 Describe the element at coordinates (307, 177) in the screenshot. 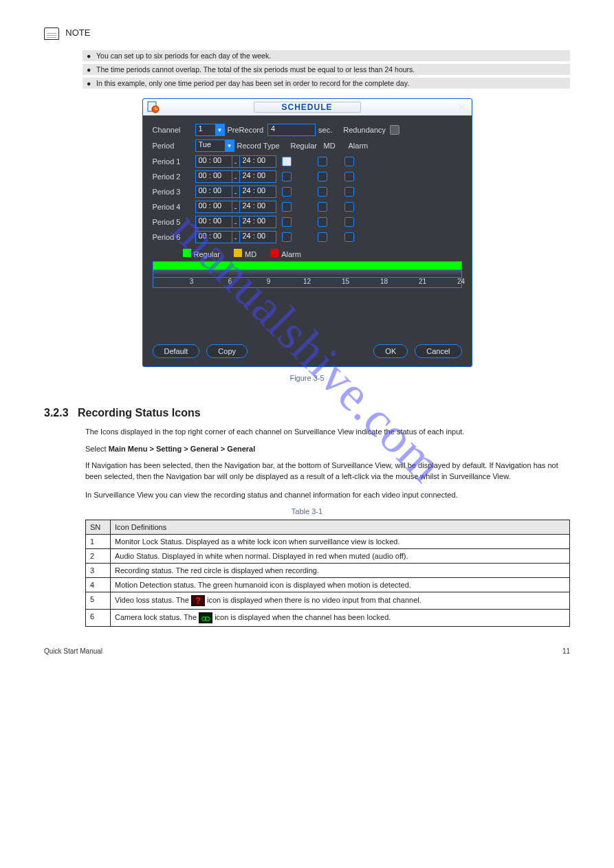

I see `period-row: Period 200 : 00-24 : 00` at that location.